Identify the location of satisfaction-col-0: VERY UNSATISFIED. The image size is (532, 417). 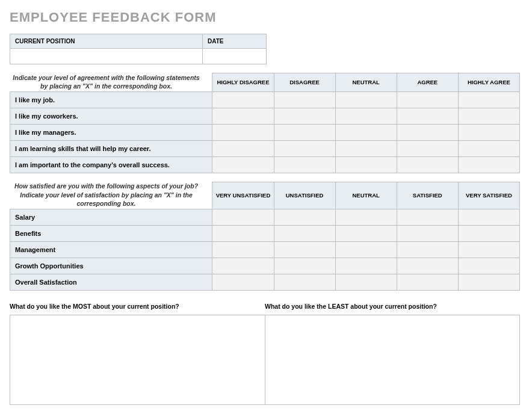
(243, 195).